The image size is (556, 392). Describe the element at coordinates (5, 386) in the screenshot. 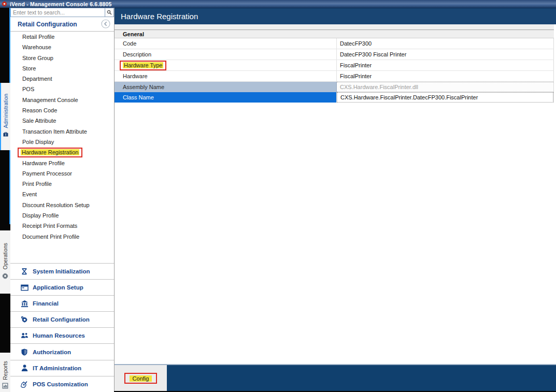

I see `reports-icon` at that location.